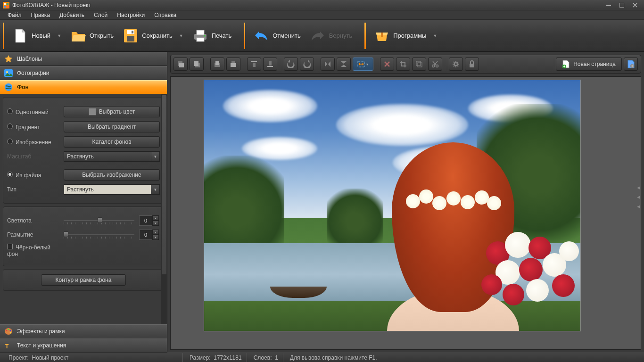  Describe the element at coordinates (83, 73) in the screenshot. I see `tab-photos: Фотографии` at that location.